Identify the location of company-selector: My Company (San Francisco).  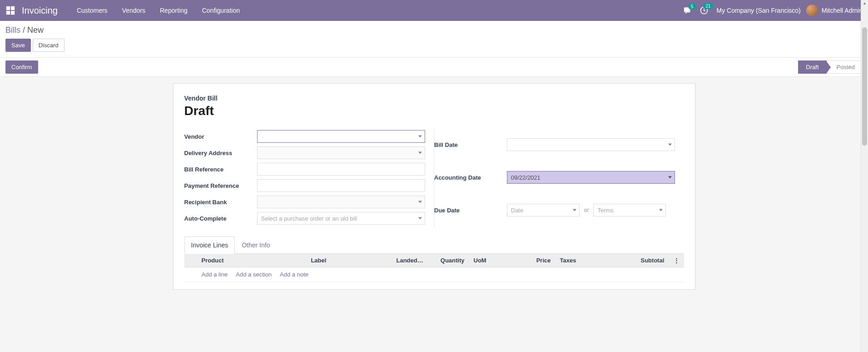
(759, 10).